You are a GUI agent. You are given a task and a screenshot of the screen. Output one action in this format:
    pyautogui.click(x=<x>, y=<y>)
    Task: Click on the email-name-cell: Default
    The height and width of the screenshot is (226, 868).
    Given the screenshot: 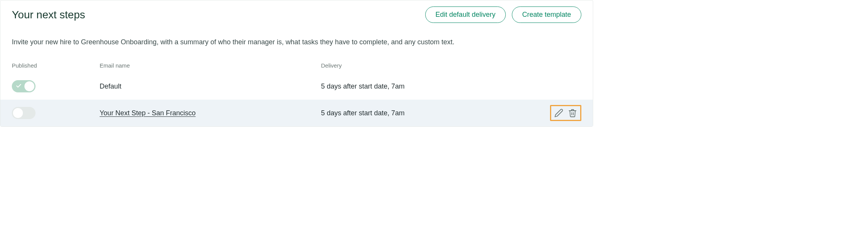 What is the action you would take?
    pyautogui.click(x=210, y=86)
    